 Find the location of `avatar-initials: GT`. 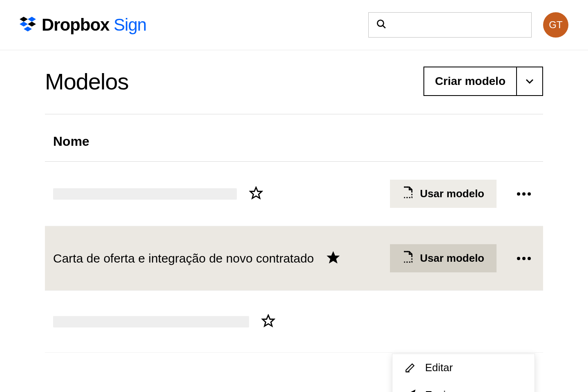

avatar-initials: GT is located at coordinates (555, 25).